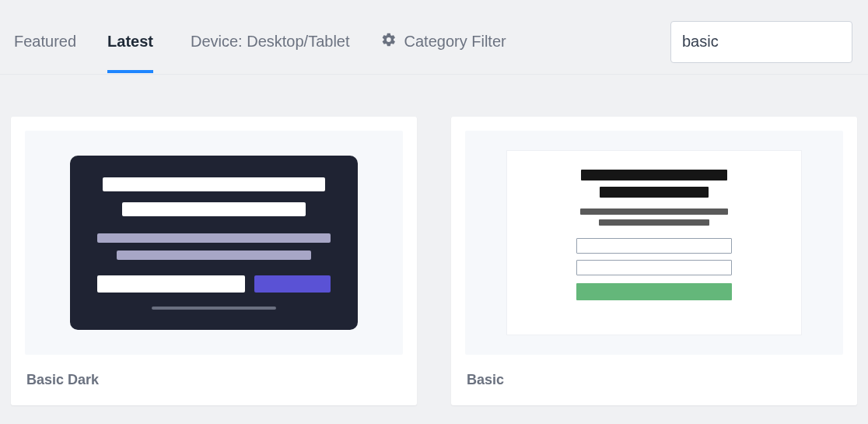  What do you see at coordinates (775, 42) in the screenshot?
I see `search-input` at bounding box center [775, 42].